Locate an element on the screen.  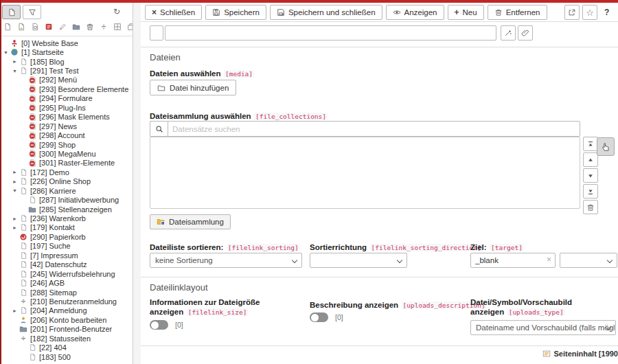
tree-node: [299] Shop is located at coordinates (66, 144).